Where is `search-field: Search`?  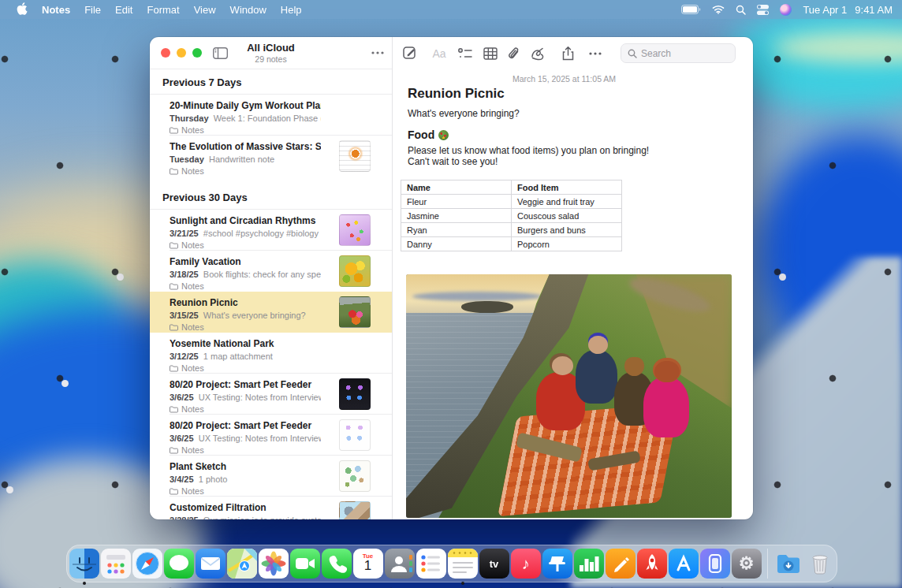 search-field: Search is located at coordinates (678, 54).